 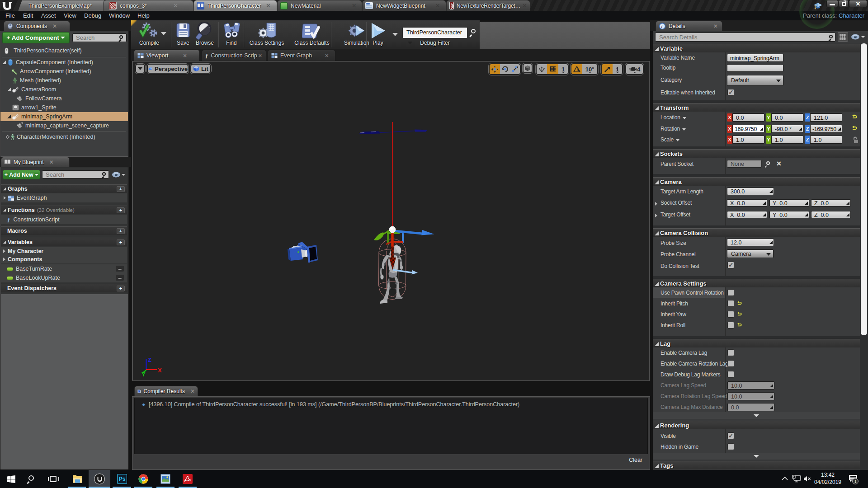 What do you see at coordinates (160, 371) in the screenshot?
I see `svg-text: X` at bounding box center [160, 371].